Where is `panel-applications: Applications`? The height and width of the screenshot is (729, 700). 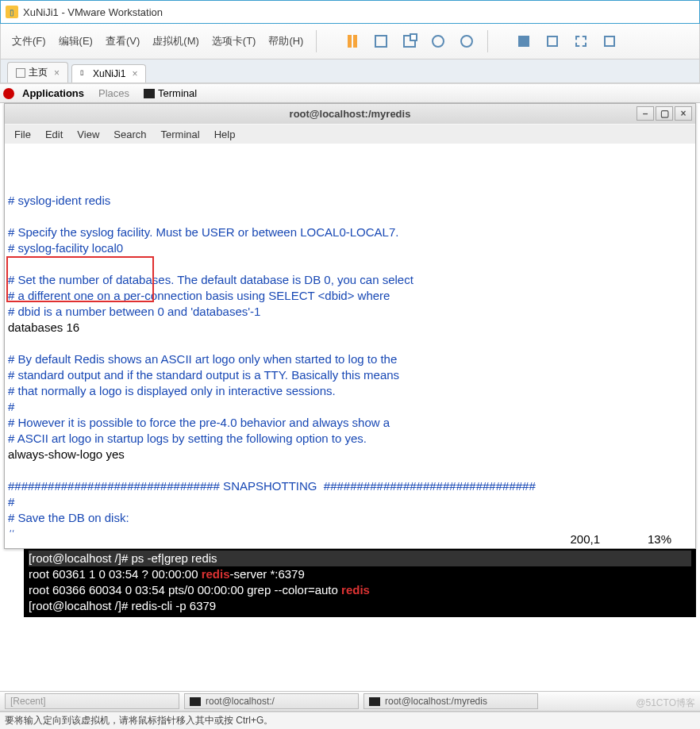 panel-applications: Applications is located at coordinates (53, 94).